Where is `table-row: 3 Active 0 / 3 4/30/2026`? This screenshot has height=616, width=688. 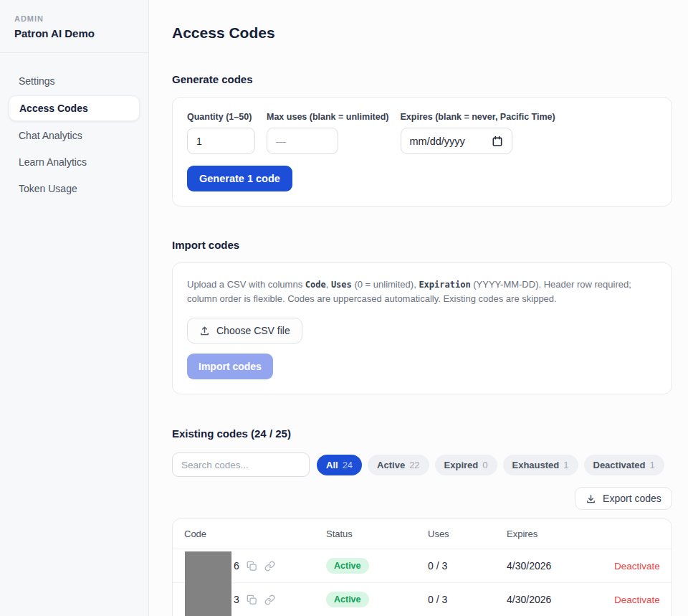
table-row: 3 Active 0 / 3 4/30/2026 is located at coordinates (422, 600).